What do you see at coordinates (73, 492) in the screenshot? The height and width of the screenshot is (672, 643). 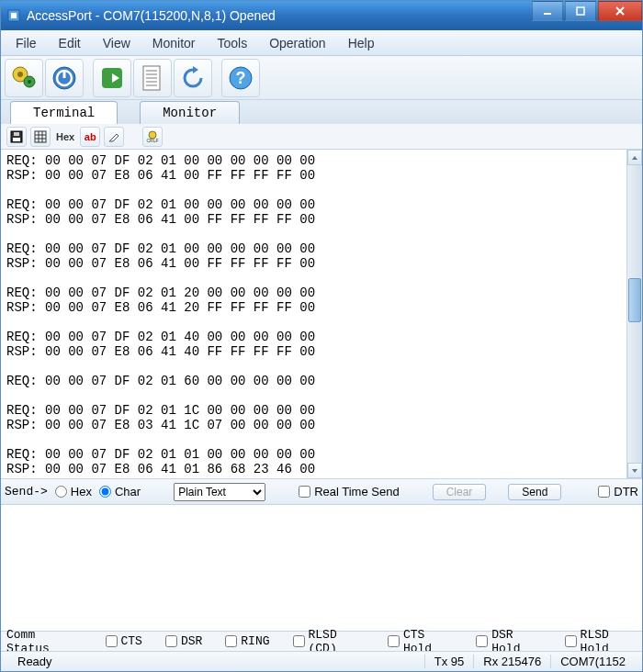 I see `radio-hex: Hex` at bounding box center [73, 492].